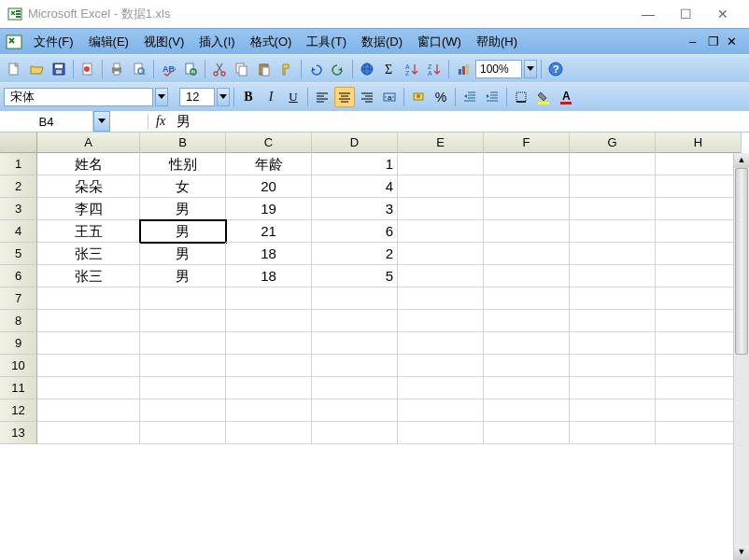 The width and height of the screenshot is (749, 560). I want to click on cell-A4: 王五, so click(89, 231).